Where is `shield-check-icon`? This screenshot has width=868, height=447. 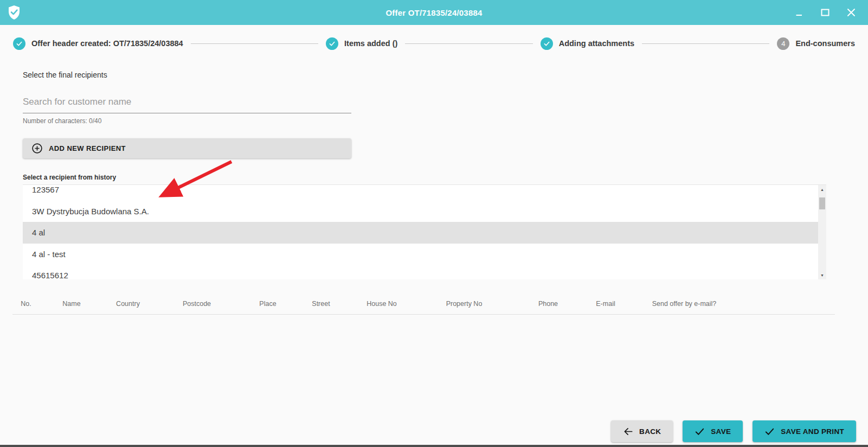
shield-check-icon is located at coordinates (15, 12).